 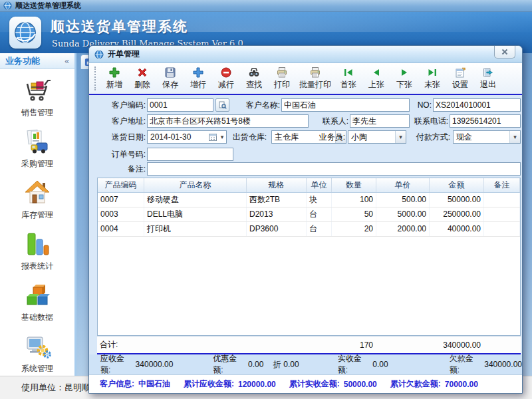 I want to click on col-header-product-code: 产品编码, so click(x=121, y=185).